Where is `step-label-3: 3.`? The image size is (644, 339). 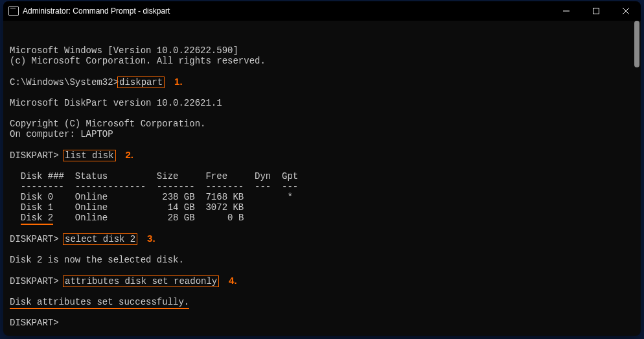 step-label-3: 3. is located at coordinates (152, 239).